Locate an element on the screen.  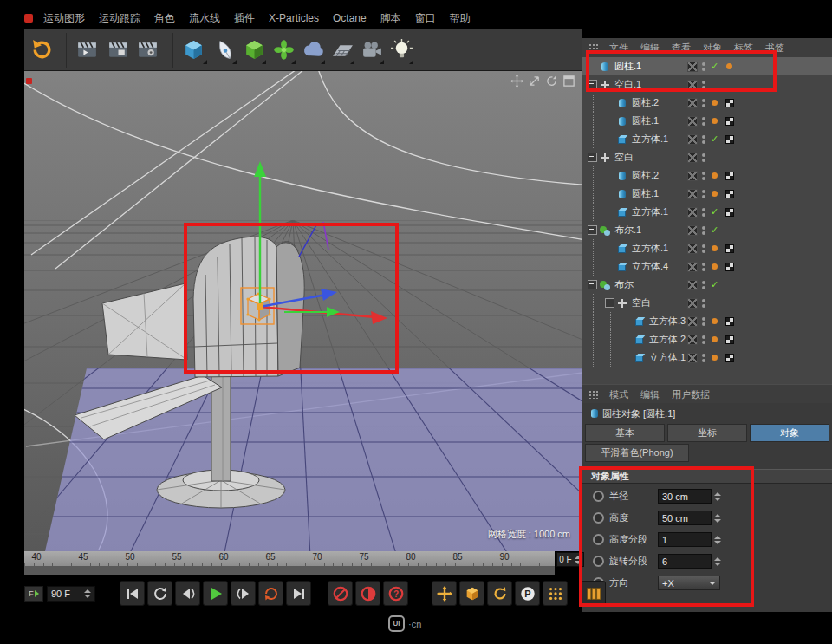
menu-item: 脚本 is located at coordinates (391, 19).